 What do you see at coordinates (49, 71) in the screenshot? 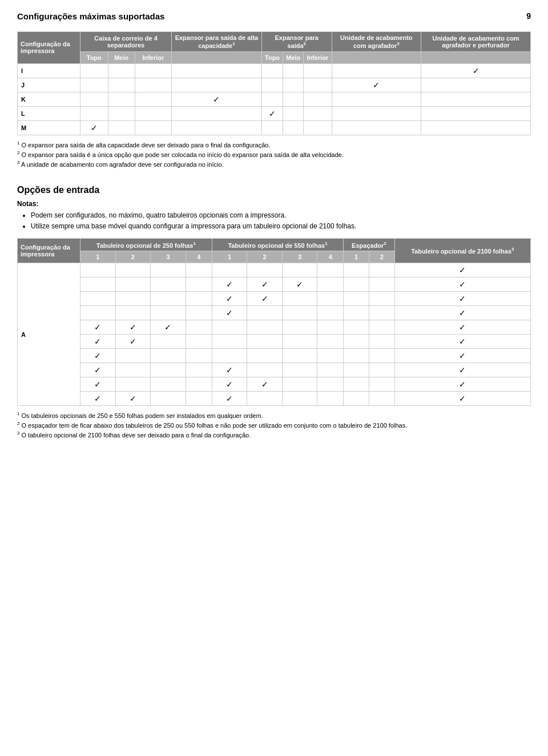
I see `row-label-I: I` at bounding box center [49, 71].